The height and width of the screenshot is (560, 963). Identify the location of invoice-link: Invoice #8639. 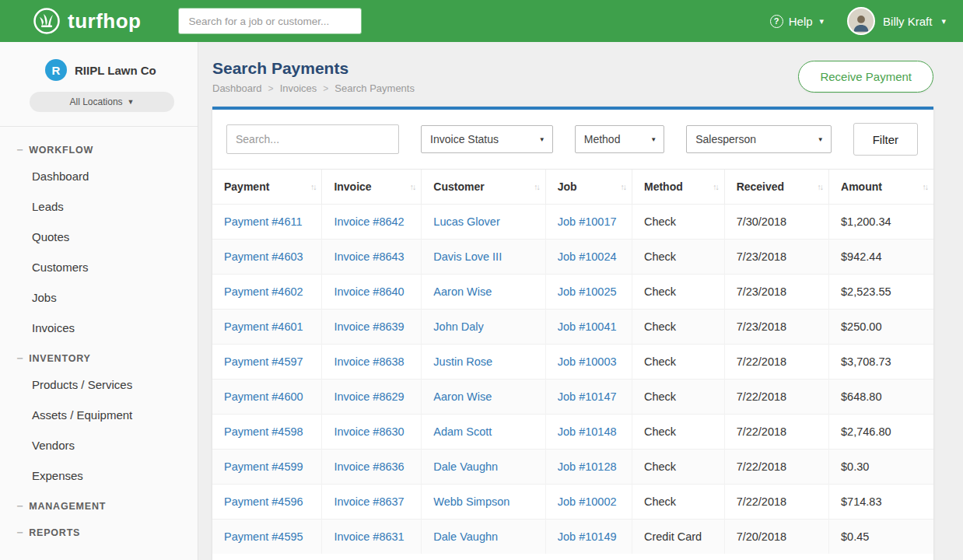
(369, 327).